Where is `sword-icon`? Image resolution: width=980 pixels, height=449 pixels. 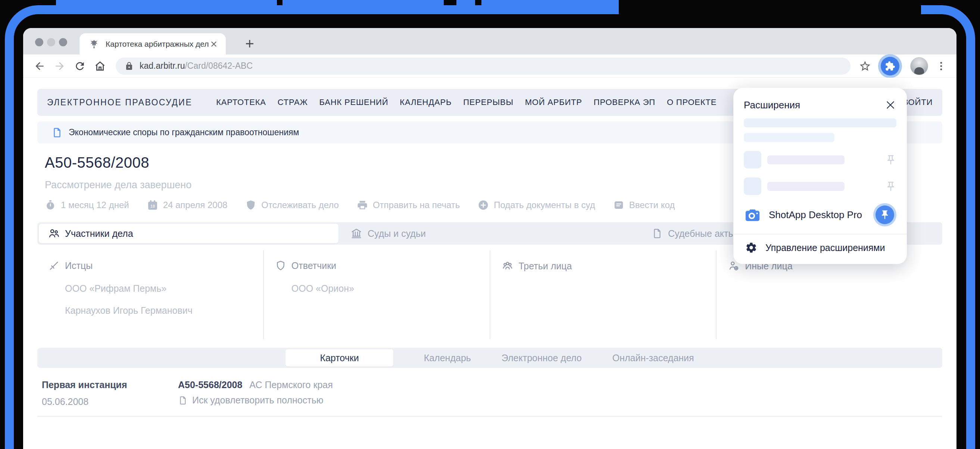 sword-icon is located at coordinates (54, 266).